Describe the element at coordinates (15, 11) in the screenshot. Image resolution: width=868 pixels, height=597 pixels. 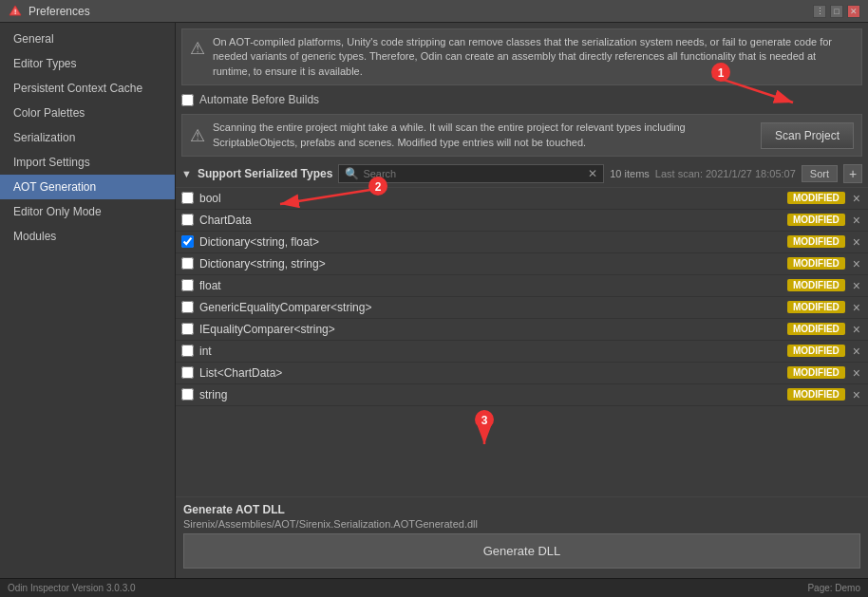
I see `app-icon: !` at that location.